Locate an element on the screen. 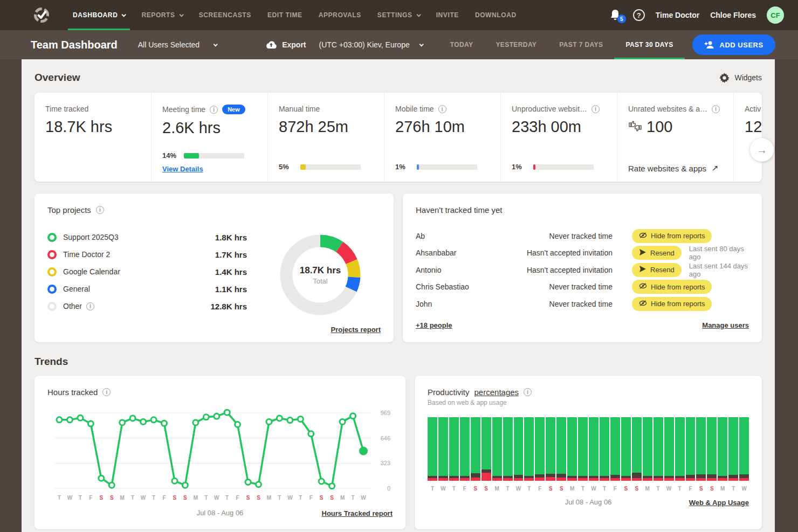  view-details-link: View Details is located at coordinates (209, 169).